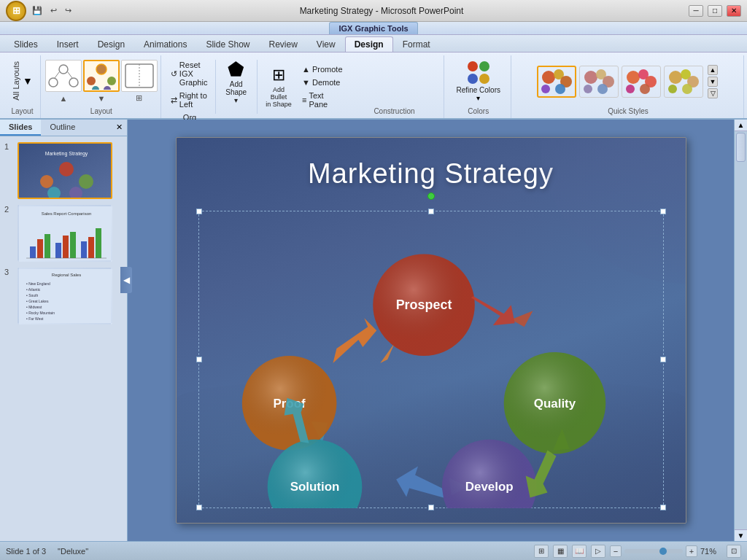 Image resolution: width=747 pixels, height=560 pixels. What do you see at coordinates (692, 551) in the screenshot?
I see `zoom-in-btn: +` at bounding box center [692, 551].